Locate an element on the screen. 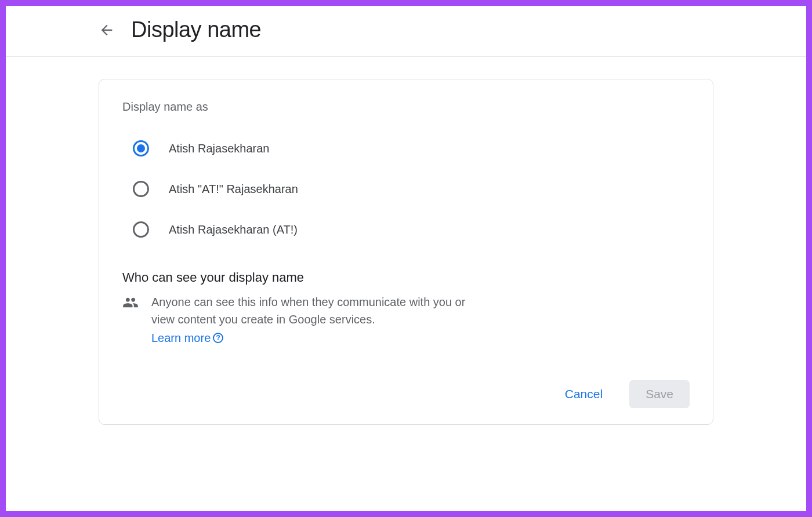 The height and width of the screenshot is (517, 812). help-icon: ? is located at coordinates (218, 338).